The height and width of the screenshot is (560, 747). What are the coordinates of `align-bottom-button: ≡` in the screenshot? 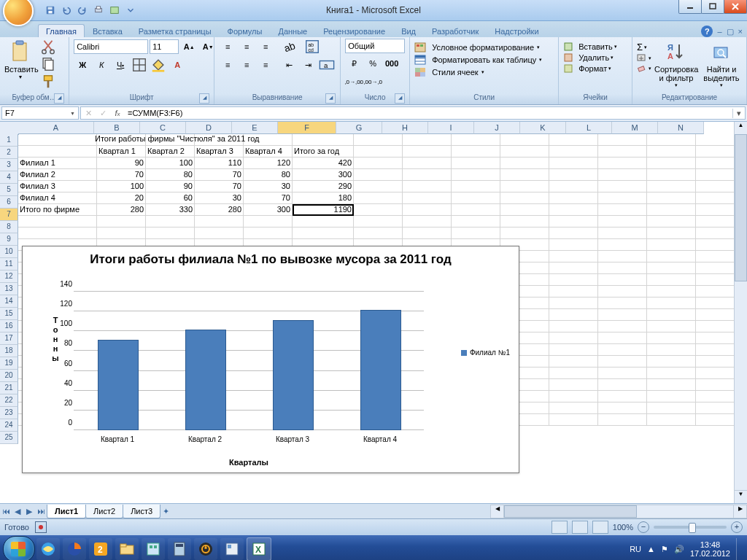 It's located at (266, 47).